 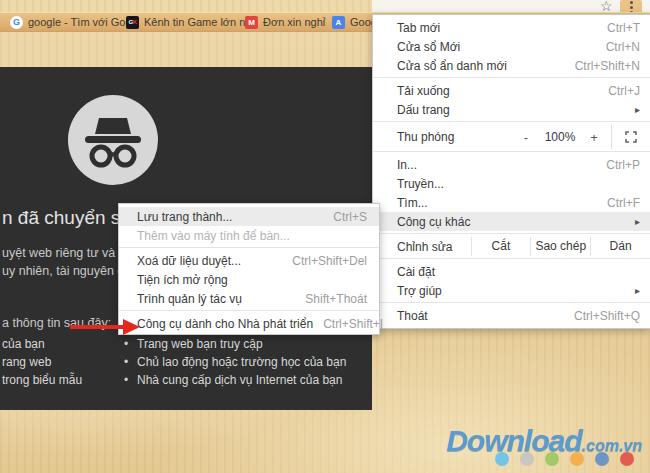 I want to click on menu-item-task-manager: Trình quản lý tác vụShift+Thoát, so click(x=249, y=298).